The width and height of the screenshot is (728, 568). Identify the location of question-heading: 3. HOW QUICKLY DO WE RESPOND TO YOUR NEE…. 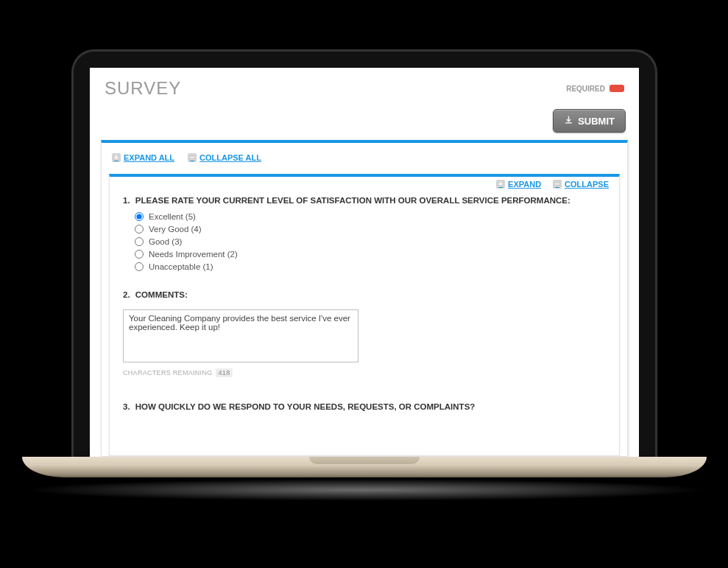
(364, 407).